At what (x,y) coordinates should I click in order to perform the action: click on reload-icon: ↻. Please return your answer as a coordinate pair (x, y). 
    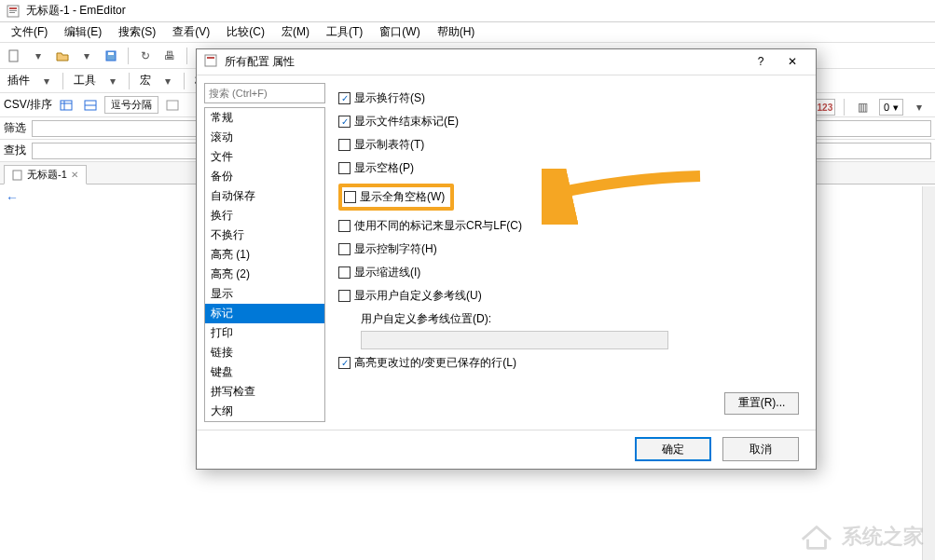
    Looking at the image, I should click on (145, 56).